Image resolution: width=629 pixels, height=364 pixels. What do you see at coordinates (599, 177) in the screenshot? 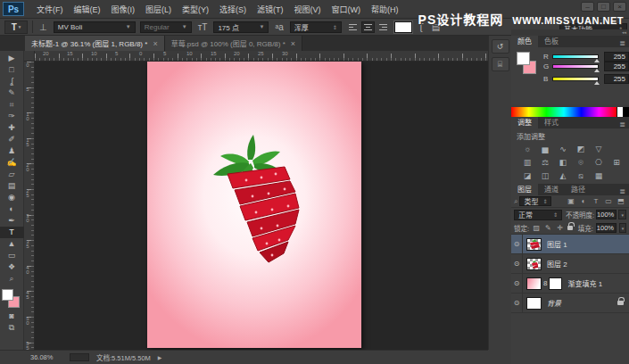
I see `selective-color-icon: ▦` at bounding box center [599, 177].